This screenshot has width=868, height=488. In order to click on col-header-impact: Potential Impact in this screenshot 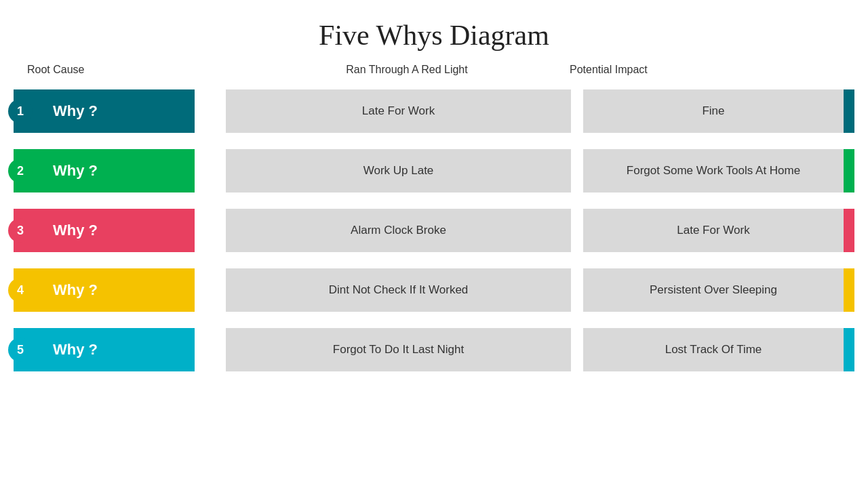, I will do `click(705, 70)`.